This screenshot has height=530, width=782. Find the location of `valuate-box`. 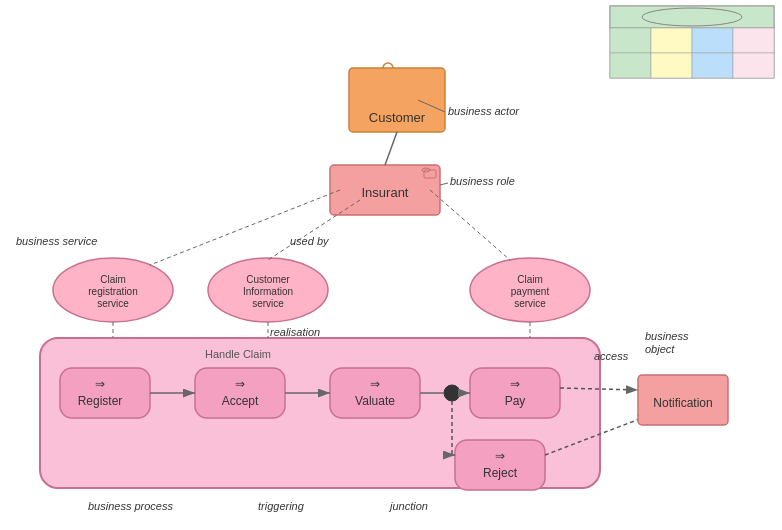

valuate-box is located at coordinates (375, 393).